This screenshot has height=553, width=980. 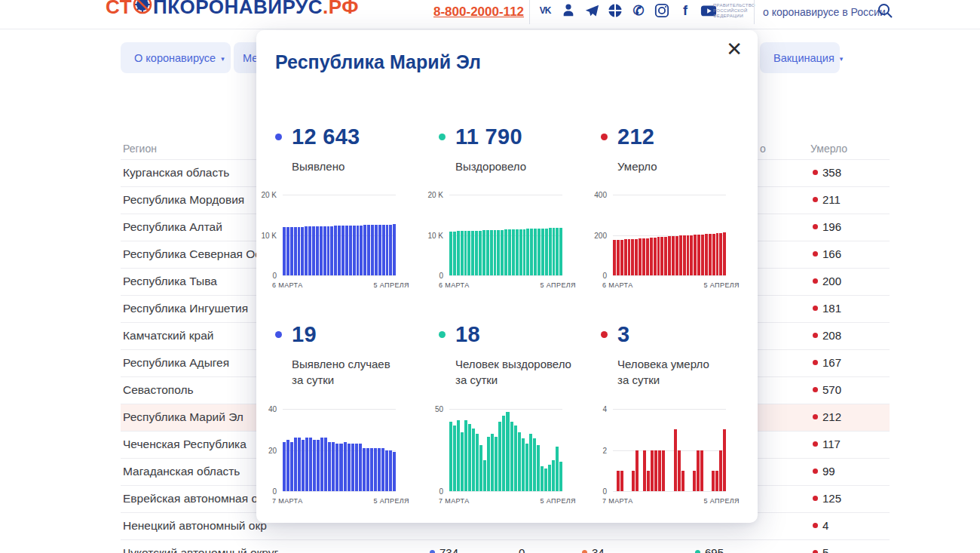 What do you see at coordinates (378, 62) in the screenshot?
I see `modal-title: Республика Марий Эл` at bounding box center [378, 62].